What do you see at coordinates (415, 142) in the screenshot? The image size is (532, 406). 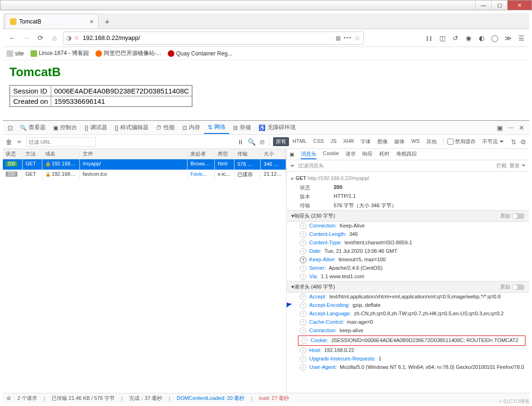 I see `type-filter-WS: WS` at bounding box center [415, 142].